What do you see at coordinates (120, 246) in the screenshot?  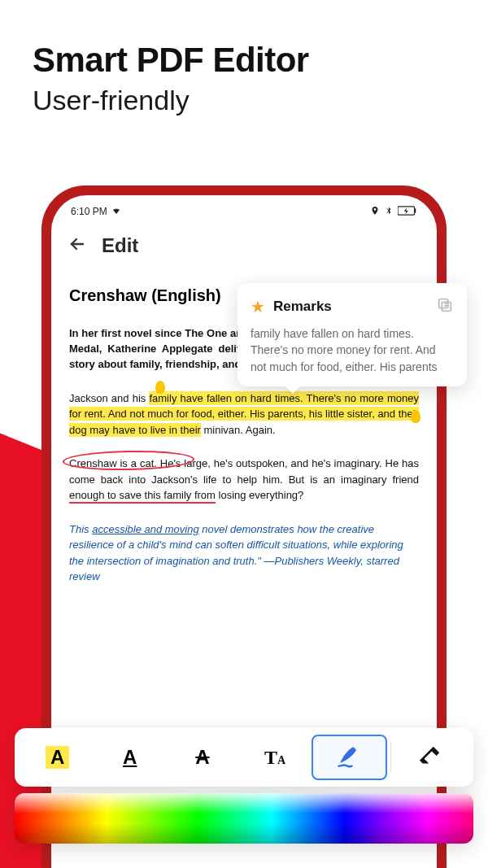 I see `page-title: Edit` at bounding box center [120, 246].